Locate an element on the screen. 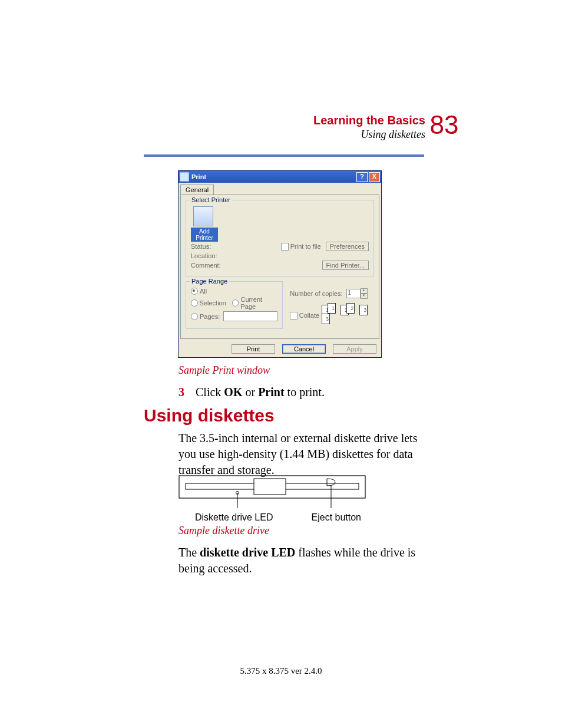 The image size is (562, 728). header-rule is located at coordinates (284, 156).